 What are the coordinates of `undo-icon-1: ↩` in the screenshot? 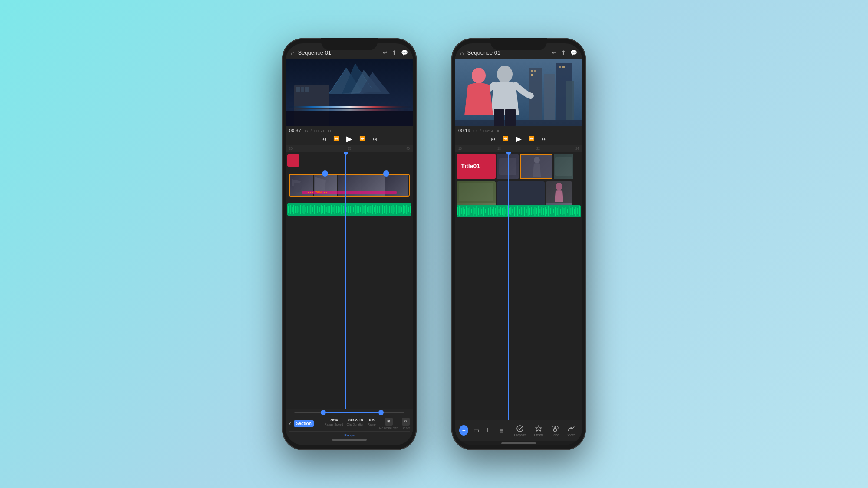 It's located at (385, 53).